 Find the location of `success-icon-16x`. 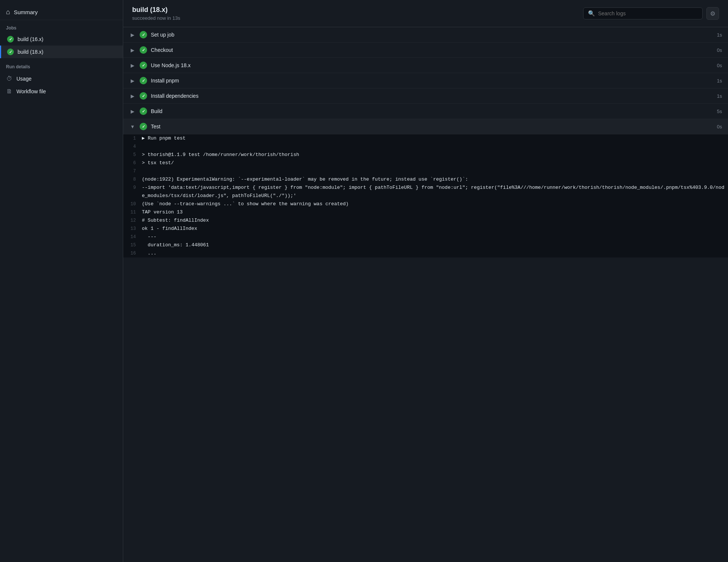

success-icon-16x is located at coordinates (10, 39).